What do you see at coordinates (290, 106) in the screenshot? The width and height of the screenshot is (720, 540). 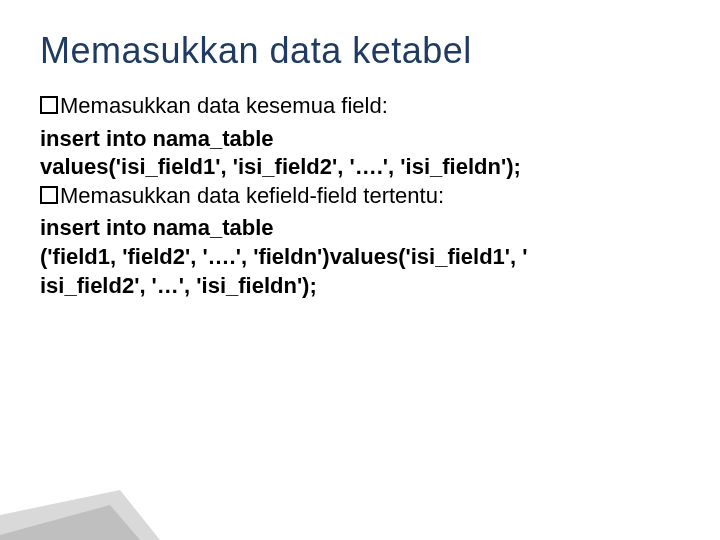 I see `bullet-1-rest: data kesemua field:` at bounding box center [290, 106].